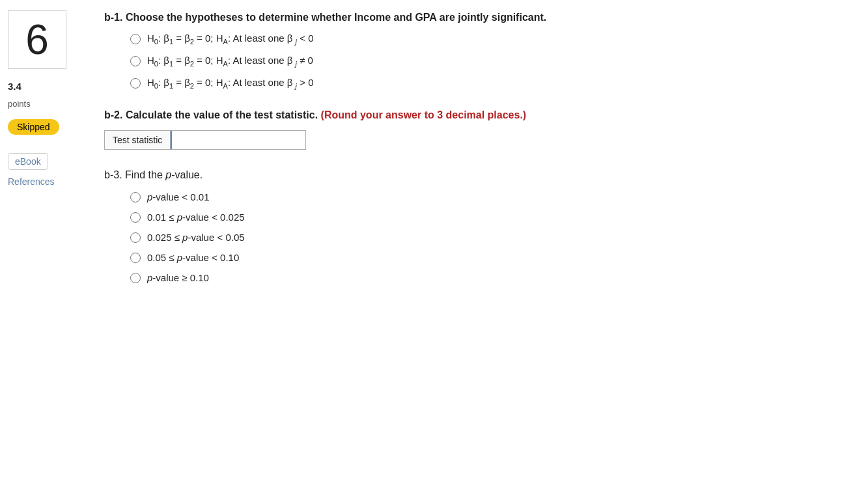  I want to click on b1-option-2: H0: β1 = β2 = 0; HA: At least one β j ≠ …, so click(486, 61).